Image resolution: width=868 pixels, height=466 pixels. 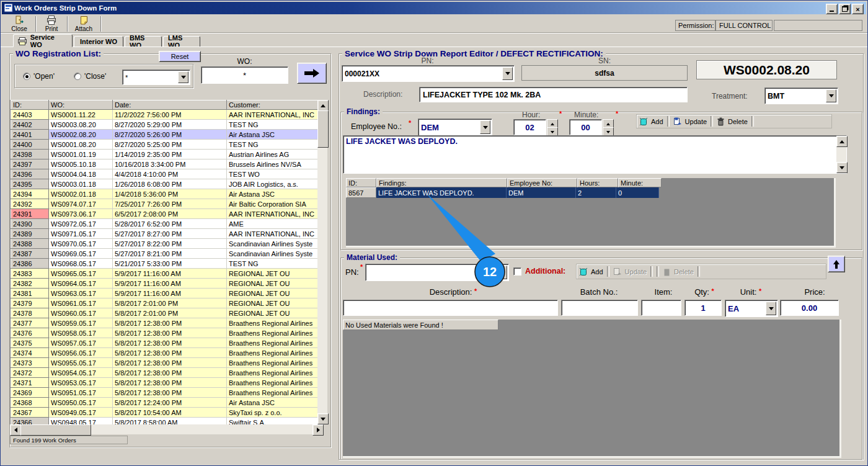 What do you see at coordinates (165, 274) in the screenshot?
I see `table-row: 24383WS0965.05.175/9/2017 11:16:00 AMREG…` at bounding box center [165, 274].